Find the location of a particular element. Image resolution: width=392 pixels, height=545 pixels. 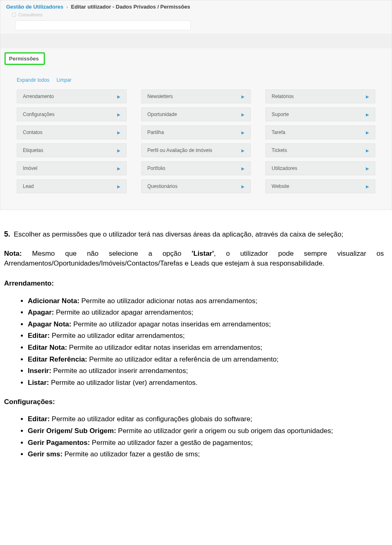

perm-label: Oportunidade is located at coordinates (163, 114).